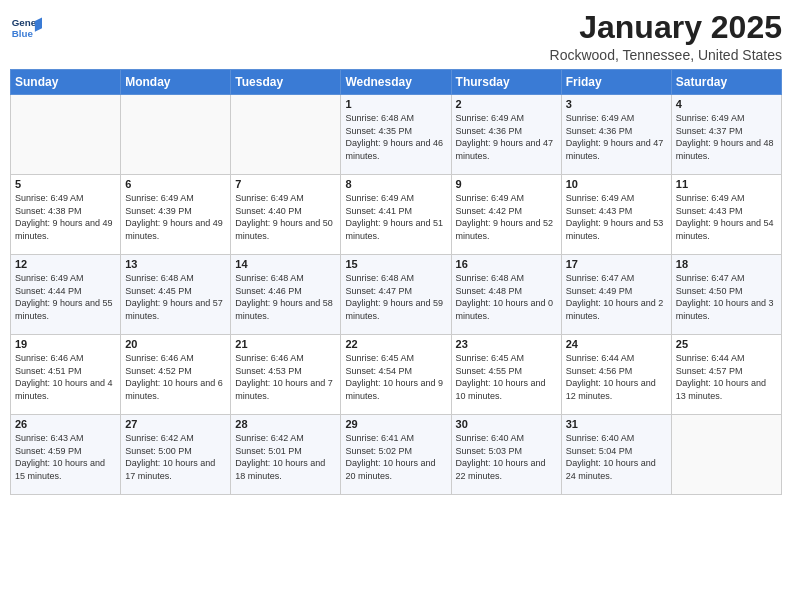 This screenshot has width=792, height=612. Describe the element at coordinates (176, 82) in the screenshot. I see `weekday-header-monday: Monday` at that location.